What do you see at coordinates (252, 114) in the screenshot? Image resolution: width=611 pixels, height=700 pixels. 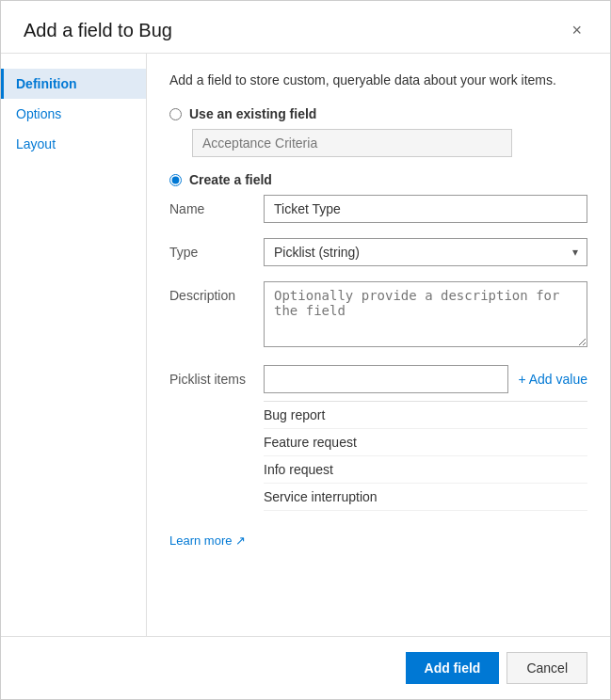 I see `use-existing-label: Use an existing field` at bounding box center [252, 114].